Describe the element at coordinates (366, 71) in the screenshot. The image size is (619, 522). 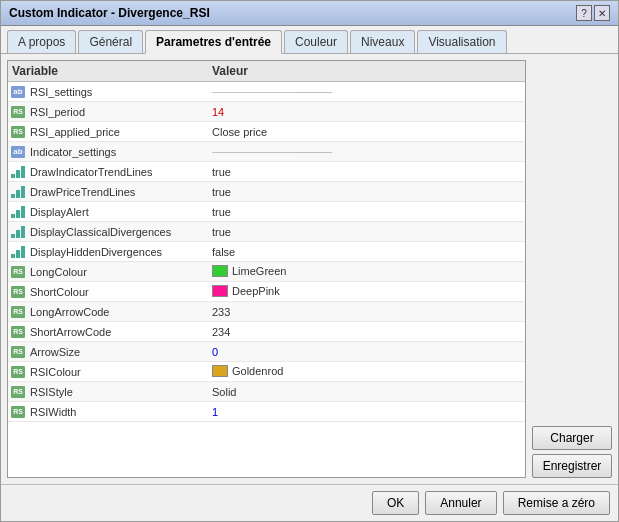
I see `col-value: Valeur` at that location.